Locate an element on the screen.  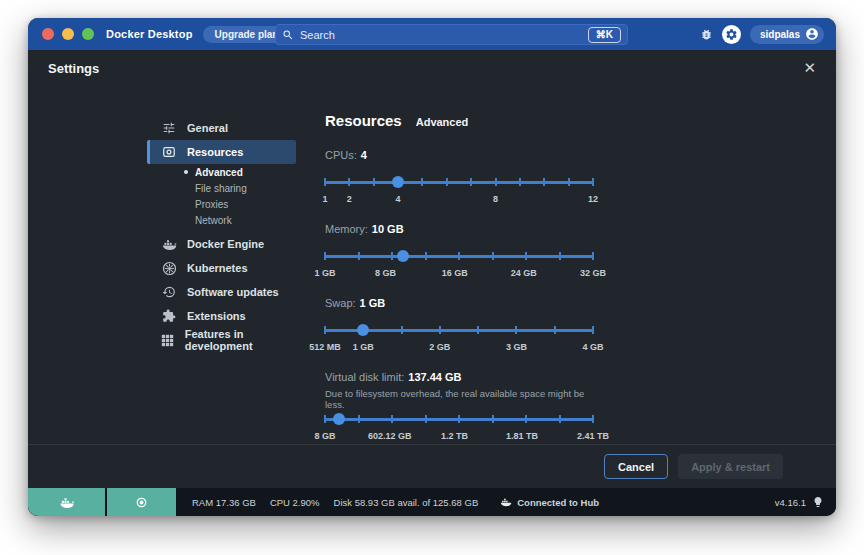
slider-handle-disk is located at coordinates (339, 419).